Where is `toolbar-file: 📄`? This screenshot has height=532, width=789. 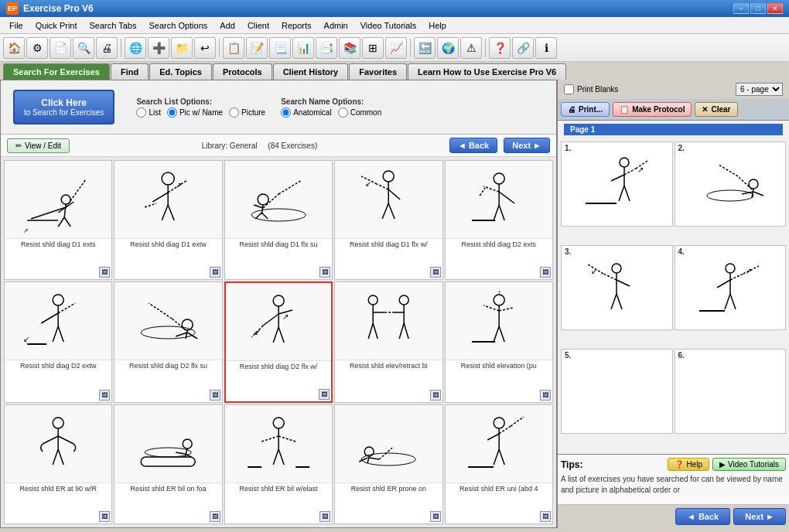
toolbar-file: 📄 is located at coordinates (60, 48).